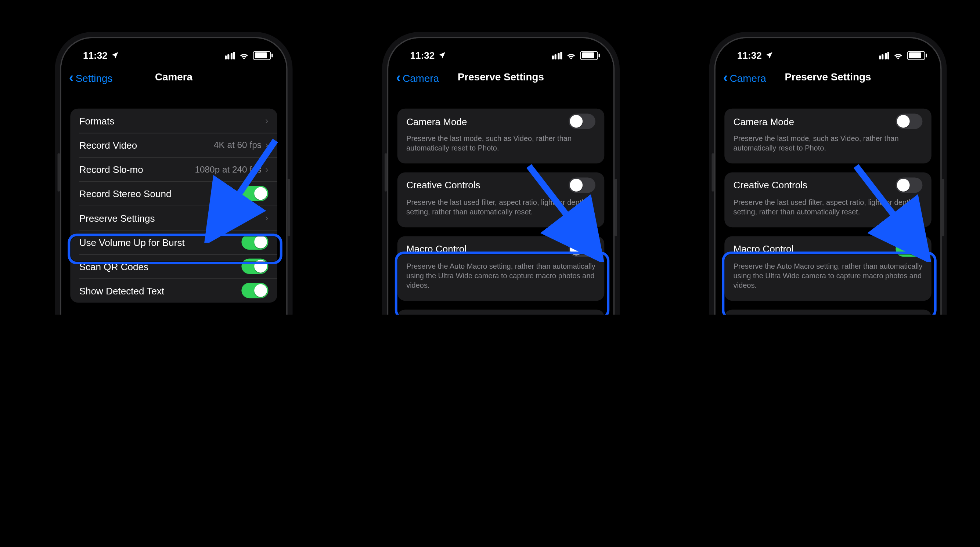 This screenshot has height=547, width=980. What do you see at coordinates (255, 290) in the screenshot?
I see `toggle-detected-text` at bounding box center [255, 290].